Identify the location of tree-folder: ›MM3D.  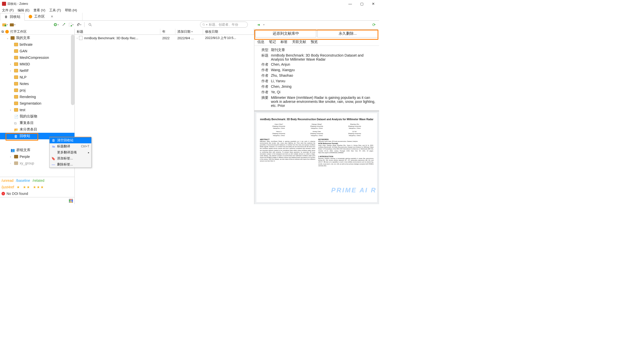
(37, 64).